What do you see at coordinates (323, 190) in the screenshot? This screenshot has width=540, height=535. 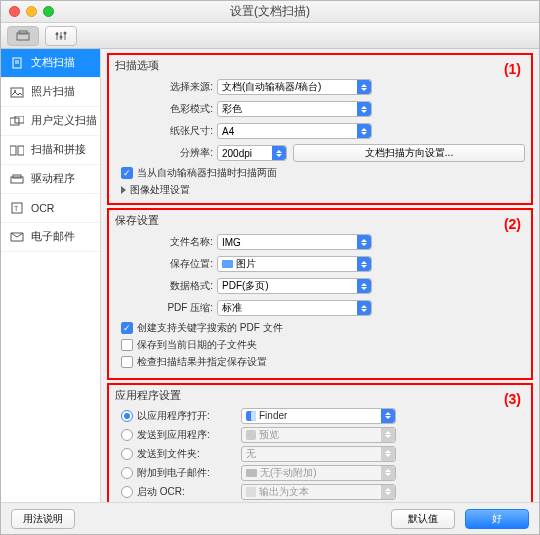 I see `image-processing-disclosure: 图像处理设置` at bounding box center [323, 190].